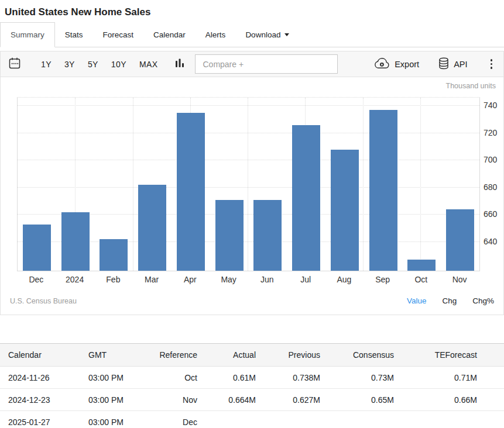 The height and width of the screenshot is (428, 504). Describe the element at coordinates (252, 378) in the screenshot. I see `table-row: 2024-11-2603:00 PMOct0.61M0.738M0.73M0.7…` at that location.